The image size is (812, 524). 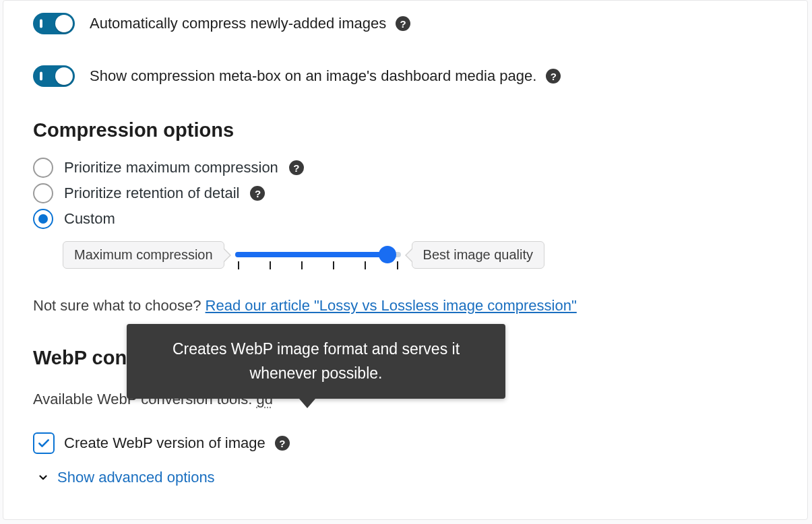 I want to click on hint-link: Read our article "Lossy vs Lossless imag…, so click(x=391, y=306).